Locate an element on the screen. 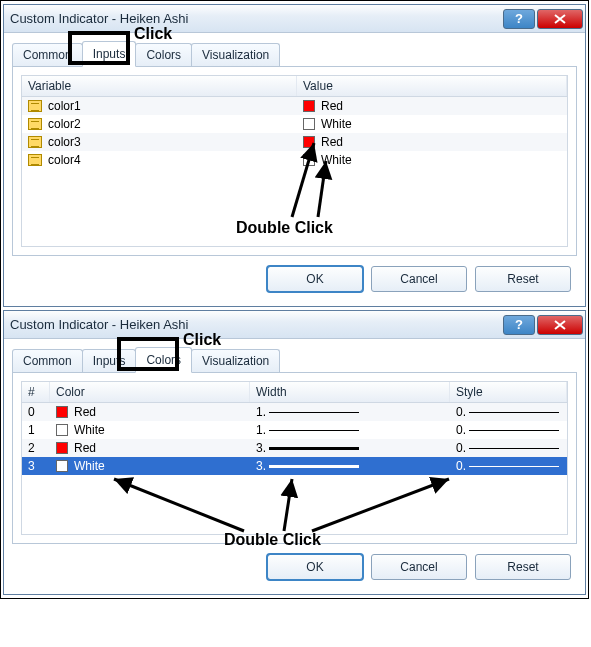  row-index: 2 is located at coordinates (36, 448).